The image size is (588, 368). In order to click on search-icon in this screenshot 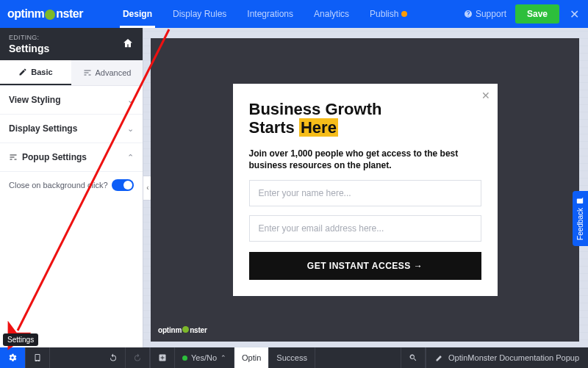, I will do `click(413, 358)`.